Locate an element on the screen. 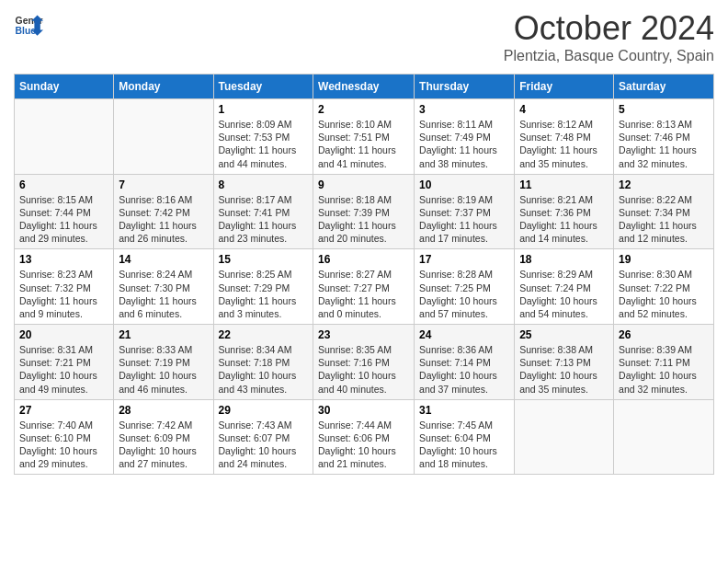 The width and height of the screenshot is (728, 563). calendar-cell: 24Sunrise: 8:36 AM Sunset: 7:14 PM Dayli… is located at coordinates (465, 362).